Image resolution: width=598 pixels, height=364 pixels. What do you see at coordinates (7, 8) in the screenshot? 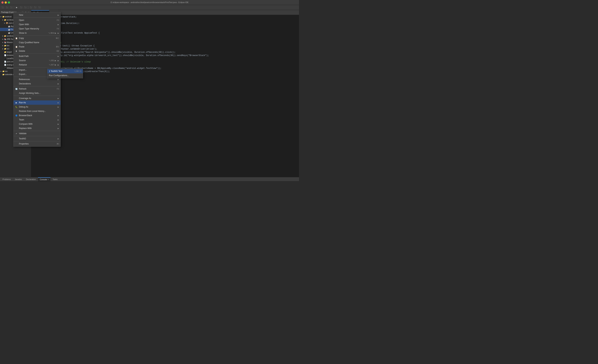
I see `toolbar-btn-2: ⬛` at bounding box center [7, 8].